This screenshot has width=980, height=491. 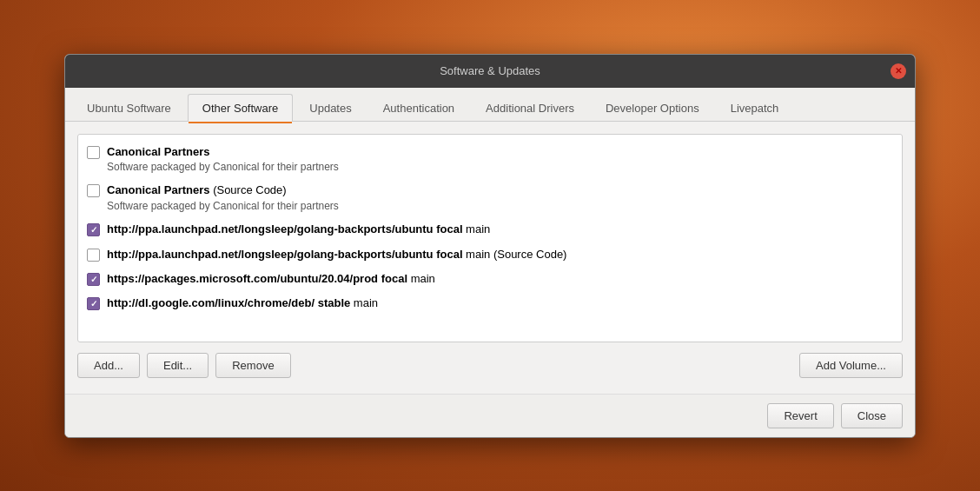 What do you see at coordinates (490, 71) in the screenshot?
I see `titlebar: Software & Updates ✕` at bounding box center [490, 71].